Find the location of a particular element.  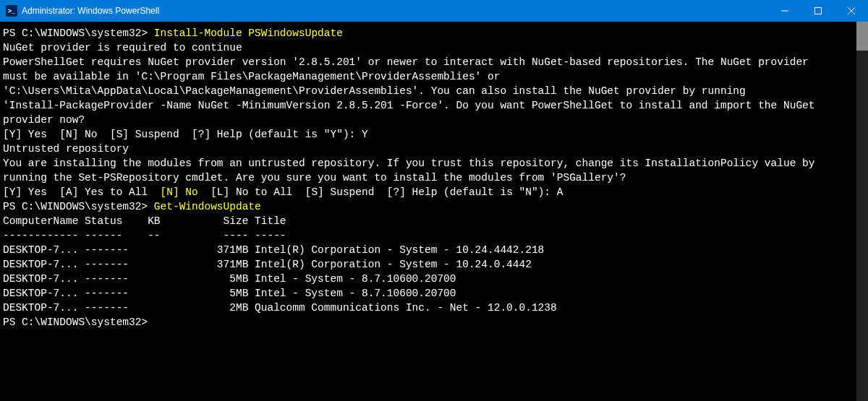

output-line: PowerShellGet requires NuGet provider ve… is located at coordinates (434, 62).